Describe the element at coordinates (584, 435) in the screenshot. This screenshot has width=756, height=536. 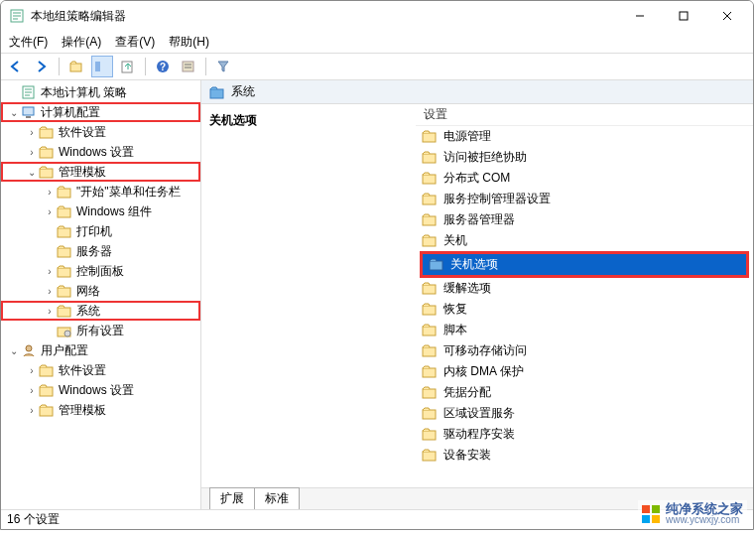
I see `list-item: 驱动程序安装` at that location.